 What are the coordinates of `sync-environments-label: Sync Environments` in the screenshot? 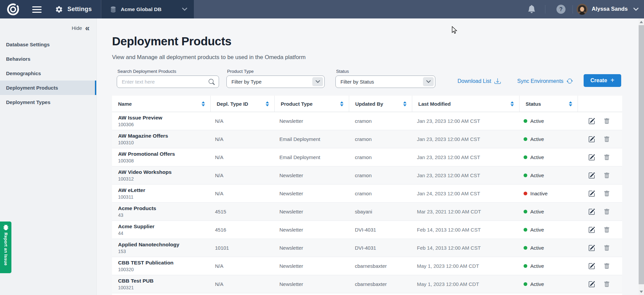 It's located at (540, 81).